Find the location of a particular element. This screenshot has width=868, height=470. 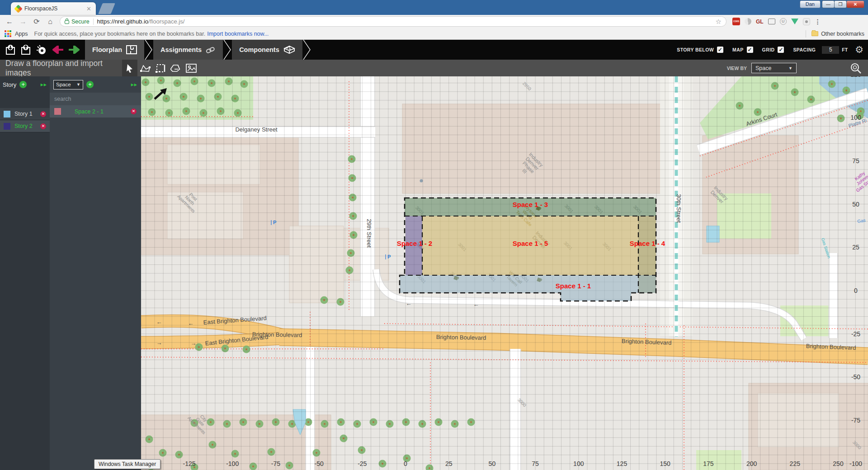

other-bookmarks-button: Other bookmarks is located at coordinates (843, 34).